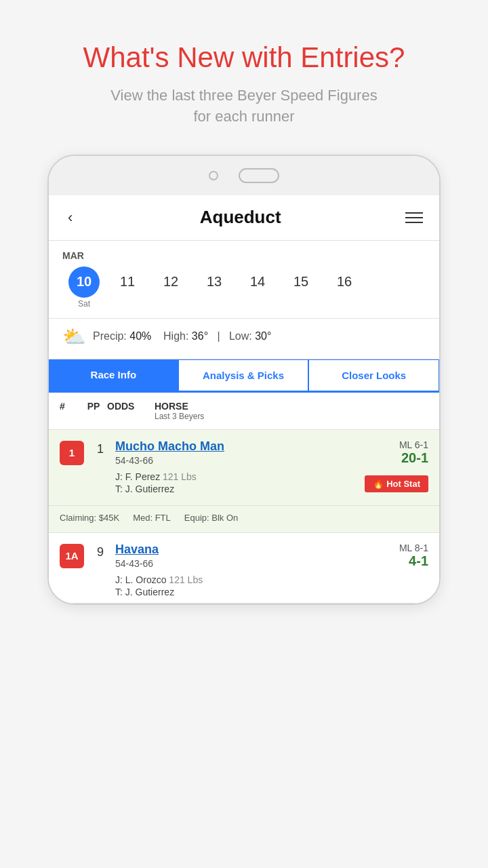  What do you see at coordinates (84, 282) in the screenshot?
I see `date-num-10: 10` at bounding box center [84, 282].